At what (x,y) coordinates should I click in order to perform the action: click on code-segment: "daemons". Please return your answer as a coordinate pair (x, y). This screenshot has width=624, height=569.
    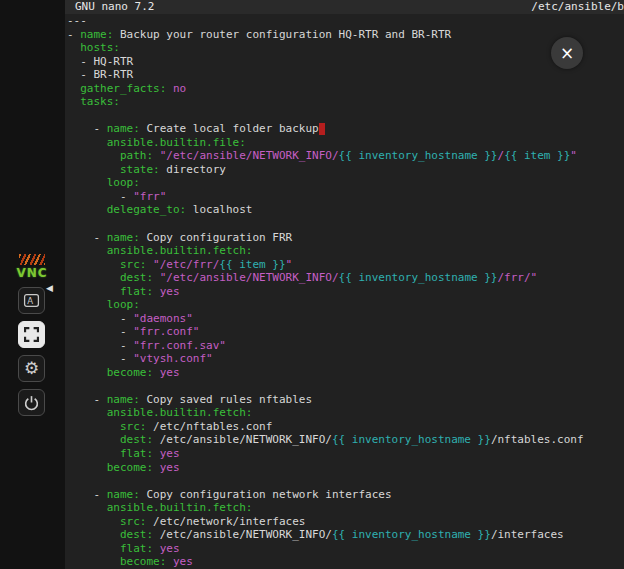
    Looking at the image, I should click on (163, 318).